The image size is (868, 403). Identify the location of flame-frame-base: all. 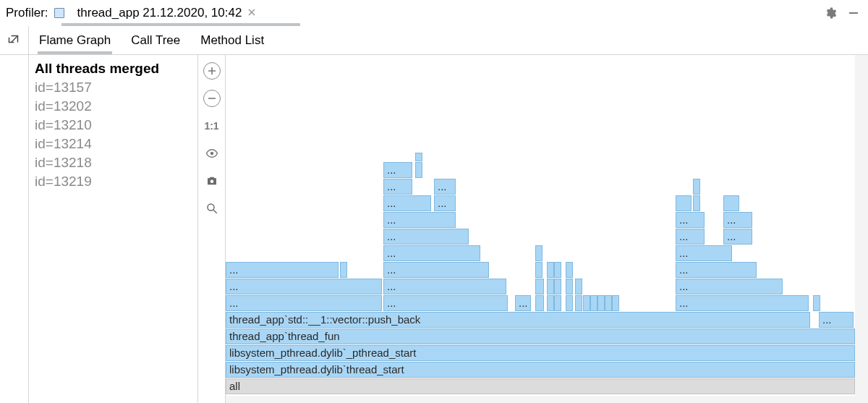
(540, 386).